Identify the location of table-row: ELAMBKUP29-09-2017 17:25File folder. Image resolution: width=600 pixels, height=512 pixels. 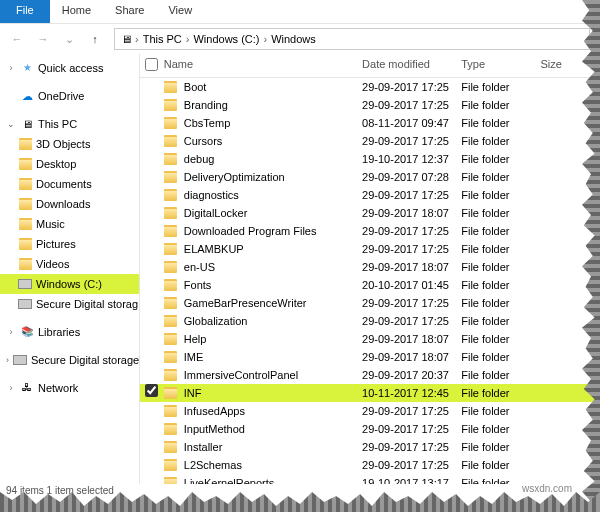
(370, 249).